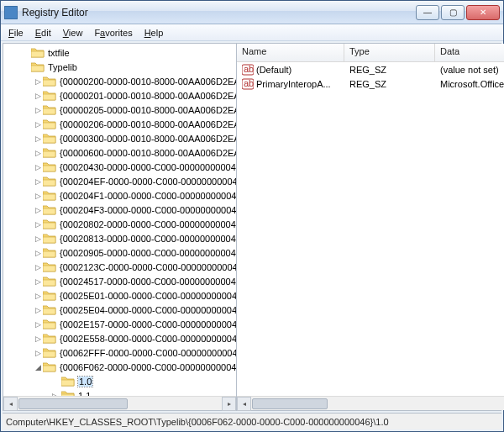 This screenshot has height=432, width=504. Describe the element at coordinates (119, 195) in the screenshot. I see `tree-item: ▷{000204F1-0000-0000-C000-000000000046}` at that location.